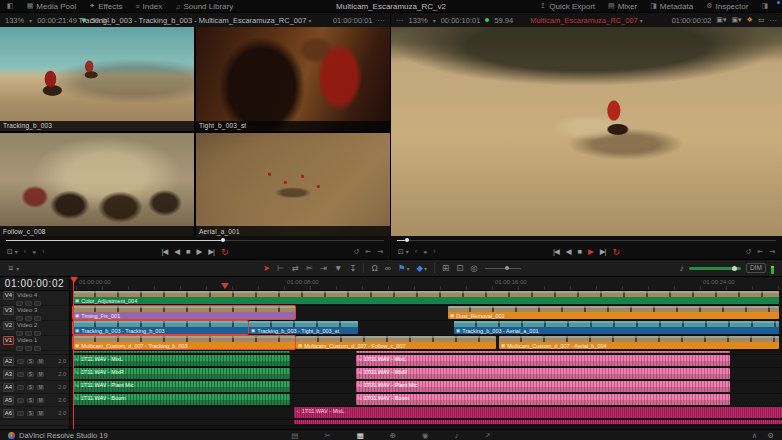 The height and width of the screenshot is (440, 782). Describe the element at coordinates (280, 268) in the screenshot. I see `trim-edit-mode-icon: ⊢` at that location.